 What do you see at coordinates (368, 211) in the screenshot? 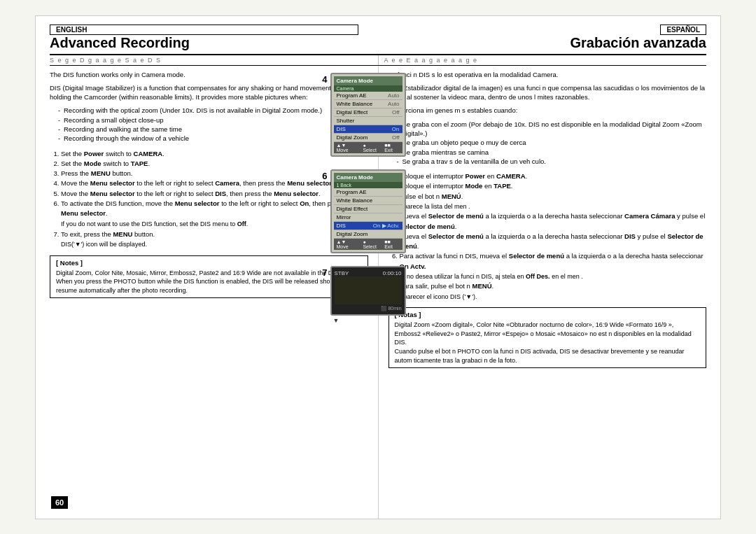
I see `camera-screen-6: 6 Camera Mode 1 Back Program AE White Ba…` at bounding box center [368, 211].